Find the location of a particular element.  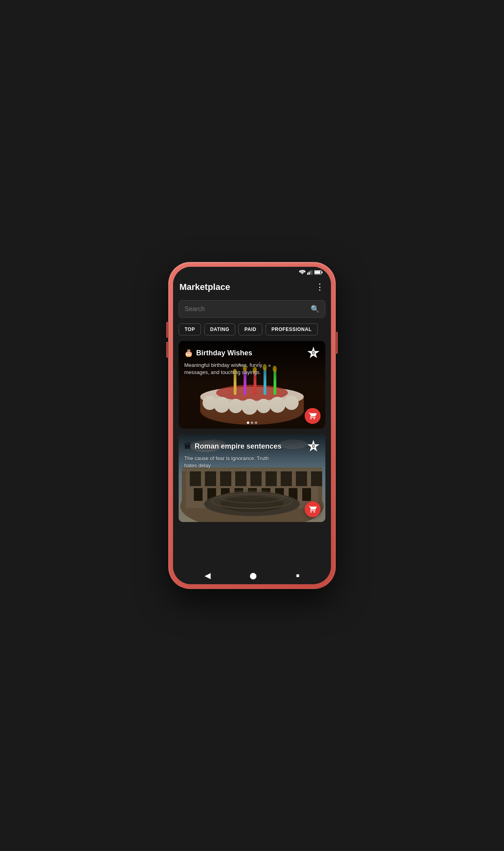

volume-down-button is located at coordinates (167, 350).